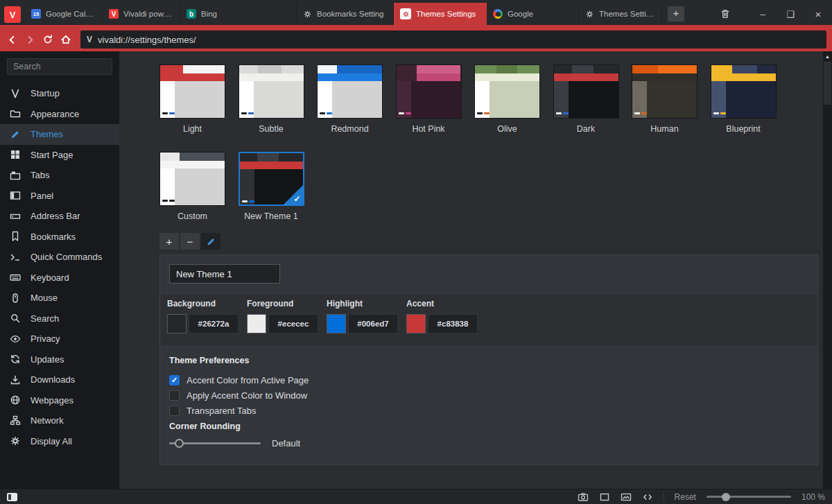 This screenshot has height=504, width=832. What do you see at coordinates (60, 155) in the screenshot?
I see `sidebar-item-start-page: Start Page` at bounding box center [60, 155].